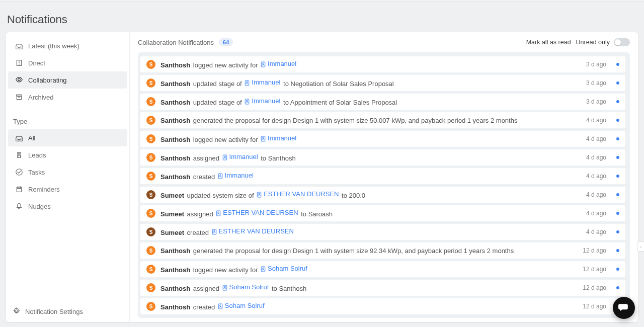  I want to click on notification-verb: generated the proposal for design Design…, so click(353, 251).